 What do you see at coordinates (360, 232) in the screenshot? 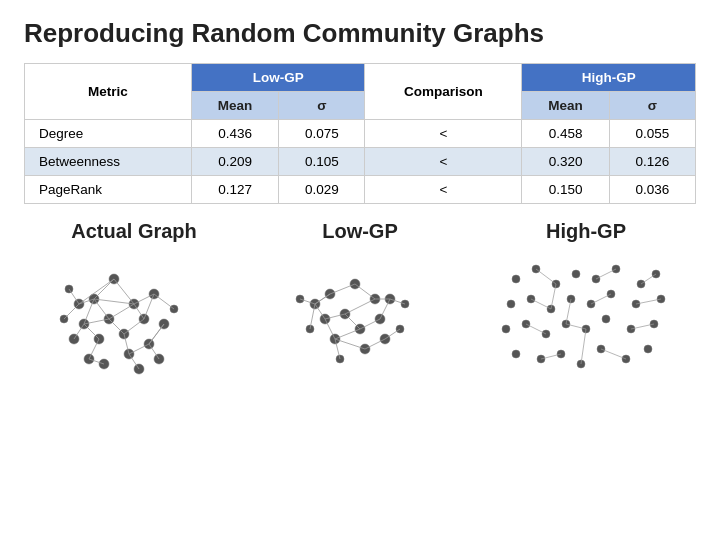
I see `low-gp-graph-label: Low-GP` at bounding box center [360, 232].